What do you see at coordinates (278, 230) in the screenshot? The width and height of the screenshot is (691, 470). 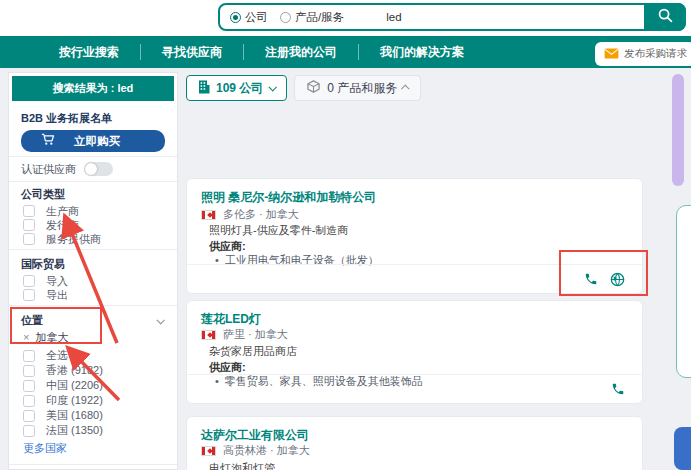 I see `company-description: 照明灯具-供应及零件-制造商` at bounding box center [278, 230].